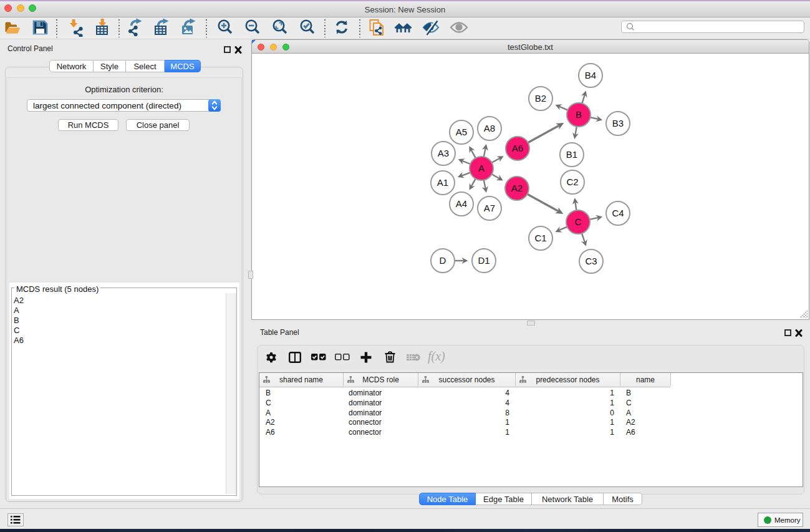  Describe the element at coordinates (541, 99) in the screenshot. I see `svg-text: B2` at that location.